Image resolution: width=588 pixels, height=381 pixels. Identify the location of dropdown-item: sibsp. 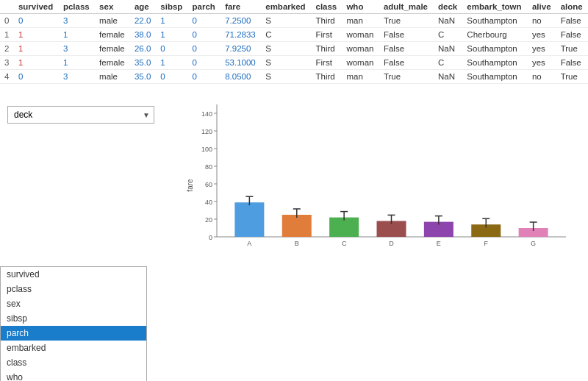
(74, 318).